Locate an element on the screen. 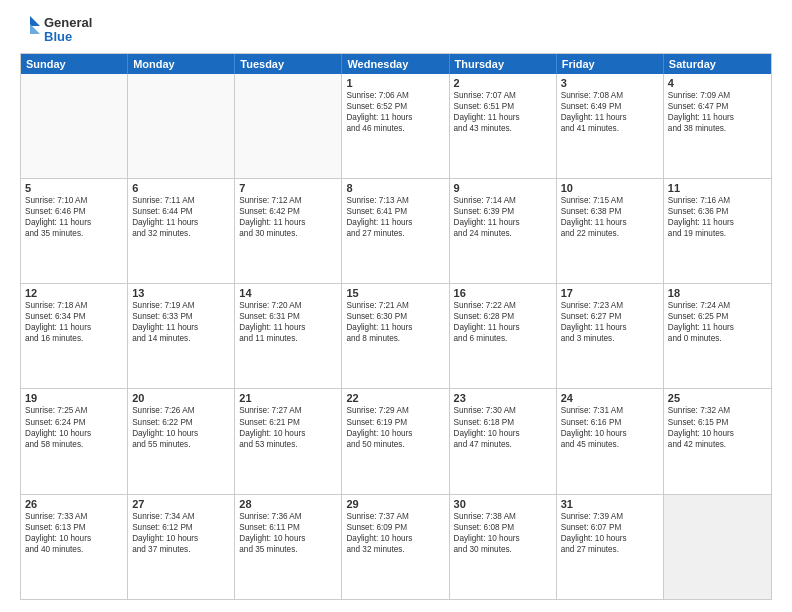 This screenshot has height=612, width=792. day-number: 11 is located at coordinates (718, 188).